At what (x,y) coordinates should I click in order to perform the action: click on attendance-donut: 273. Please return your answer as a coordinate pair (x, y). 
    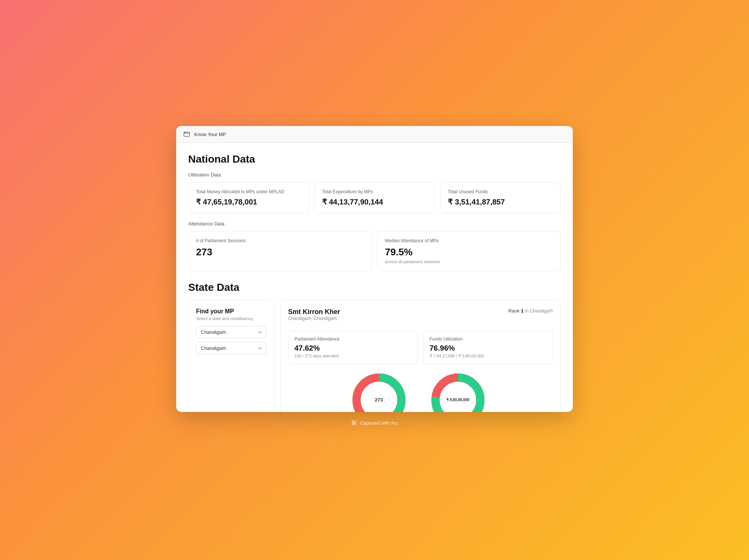
    Looking at the image, I should click on (379, 391).